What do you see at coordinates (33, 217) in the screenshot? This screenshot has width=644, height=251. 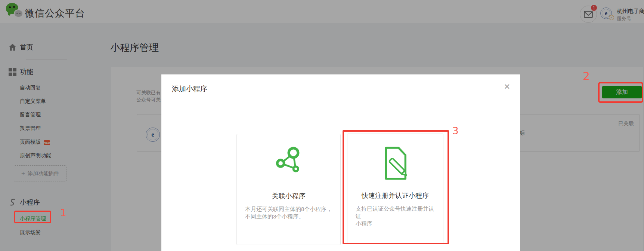 I see `annotation-box-step1` at bounding box center [33, 217].